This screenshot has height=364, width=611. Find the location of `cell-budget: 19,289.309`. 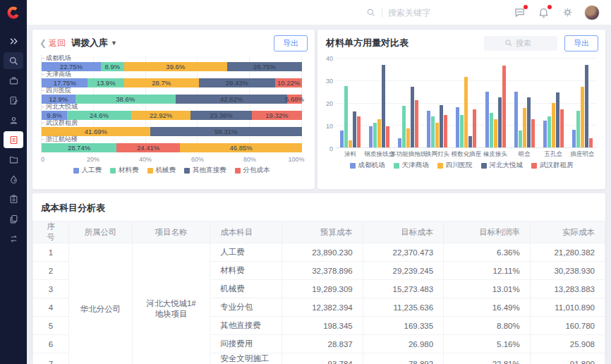

cell-budget: 19,289.309 is located at coordinates (322, 289).